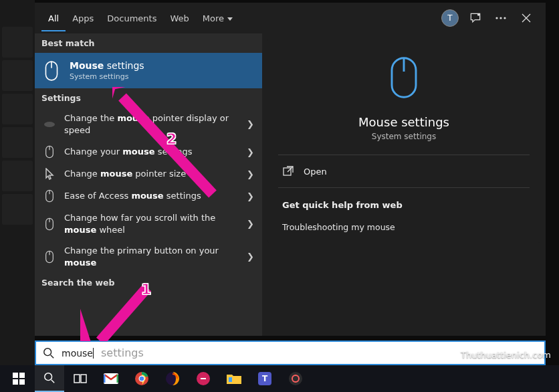 The image size is (559, 392). Describe the element at coordinates (148, 223) in the screenshot. I see `settings-result: Change how far you scroll with the mouse…` at that location.